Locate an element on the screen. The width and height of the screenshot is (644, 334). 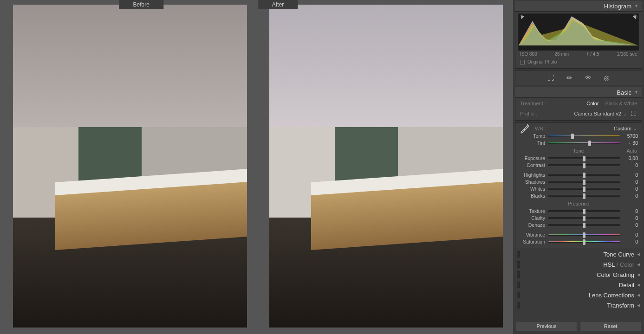
profile-label: Profile : is located at coordinates (528, 114).